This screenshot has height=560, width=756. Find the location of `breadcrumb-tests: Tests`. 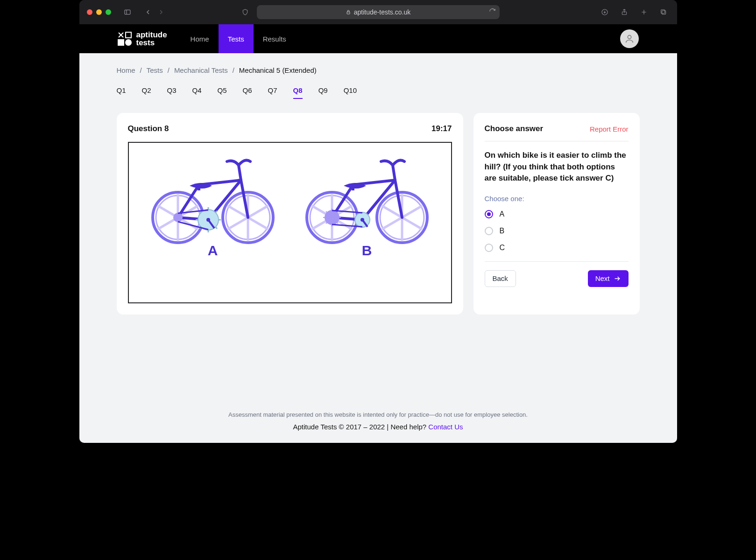

breadcrumb-tests: Tests is located at coordinates (155, 70).